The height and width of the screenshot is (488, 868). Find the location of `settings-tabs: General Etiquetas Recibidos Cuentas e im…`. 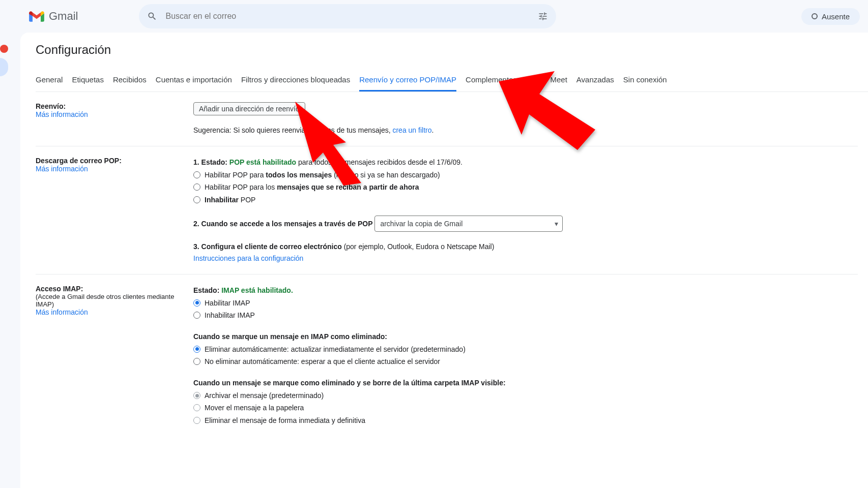

settings-tabs: General Etiquetas Recibidos Cuentas e im… is located at coordinates (452, 80).